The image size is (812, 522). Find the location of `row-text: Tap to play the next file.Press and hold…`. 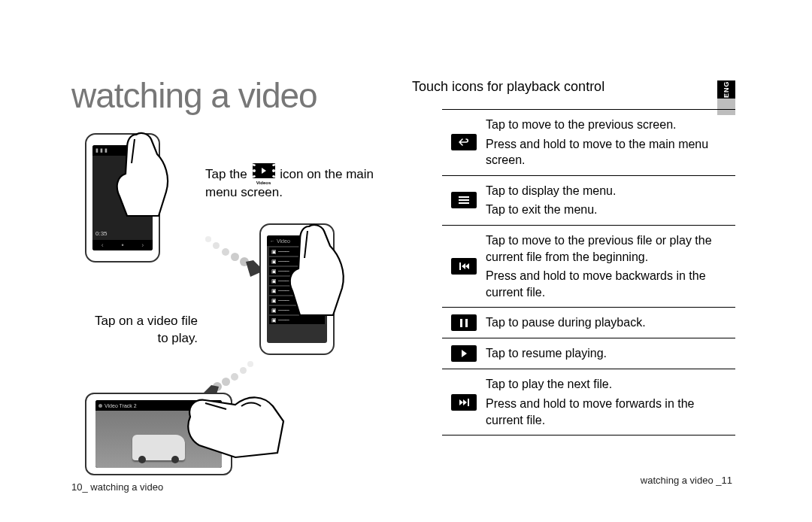

row-text: Tap to play the next file.Press and hold… is located at coordinates (611, 402).